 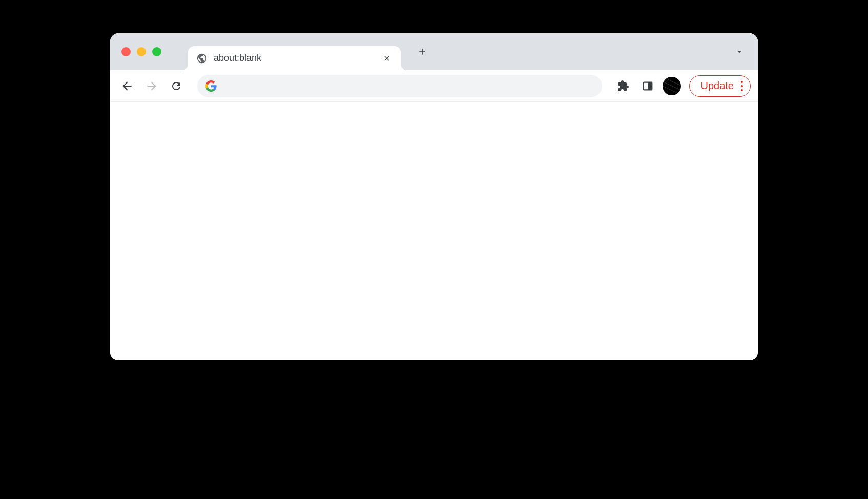 What do you see at coordinates (422, 52) in the screenshot?
I see `new-tab-button` at bounding box center [422, 52].